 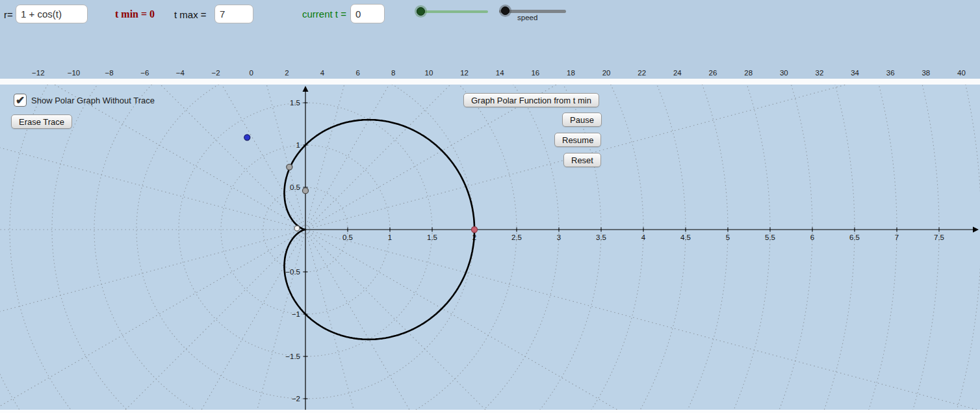 What do you see at coordinates (559, 237) in the screenshot?
I see `x-axis-tick-label: 3` at bounding box center [559, 237].